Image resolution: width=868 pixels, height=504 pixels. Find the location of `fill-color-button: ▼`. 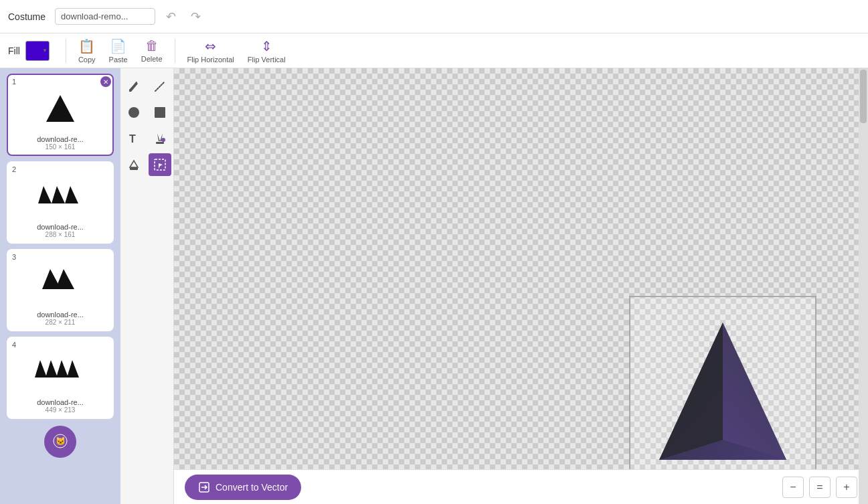

fill-color-button: ▼ is located at coordinates (37, 51).